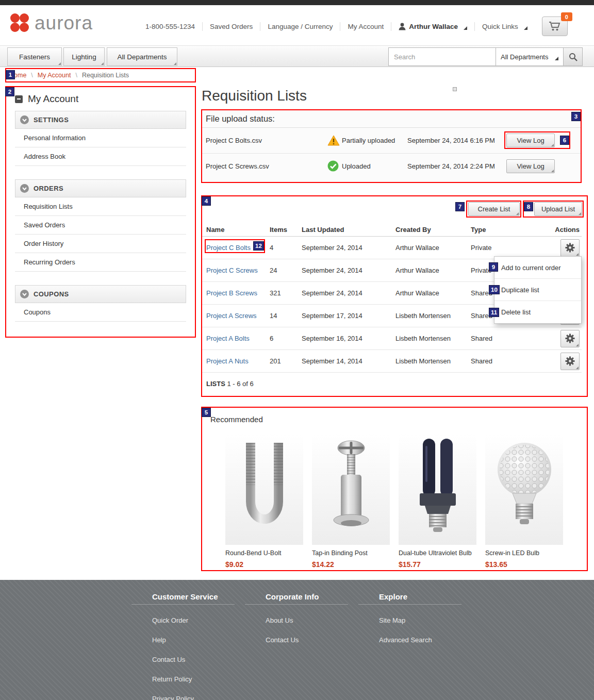  I want to click on list-name-link: Project A Nuts, so click(238, 361).